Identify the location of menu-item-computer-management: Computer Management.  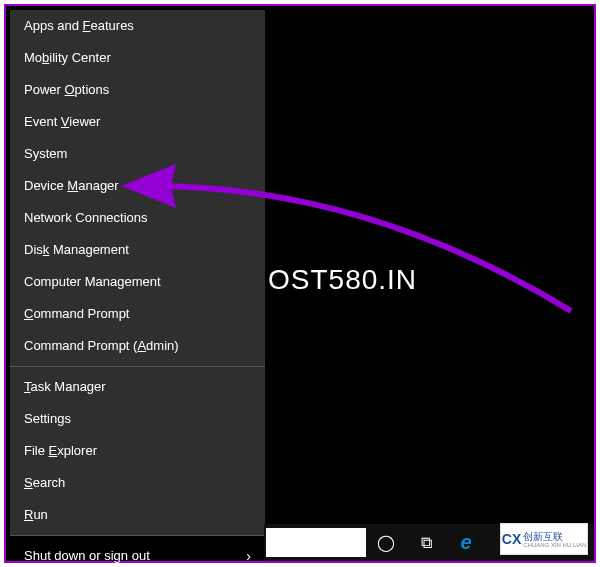
(138, 282).